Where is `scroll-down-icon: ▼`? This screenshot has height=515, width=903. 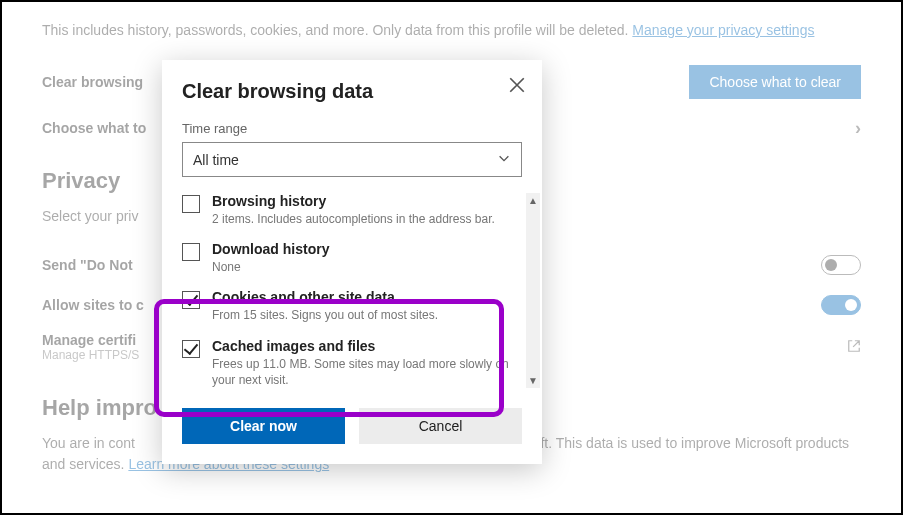
scroll-down-icon: ▼ is located at coordinates (533, 380).